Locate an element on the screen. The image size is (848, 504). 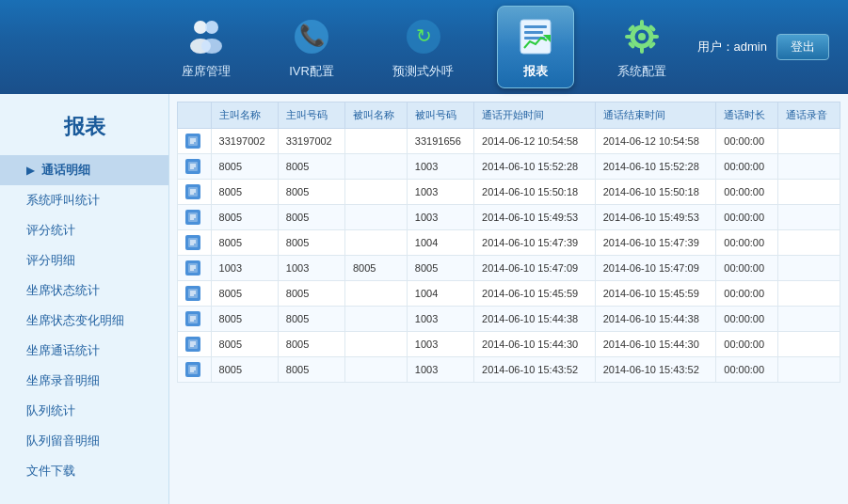
sidebar-item-label: 坐席状态变化明细 is located at coordinates (75, 321).